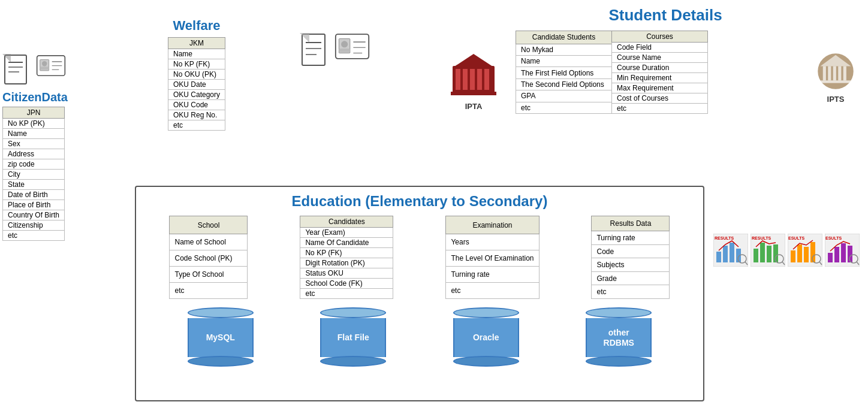 Image resolution: width=868 pixels, height=414 pixels. I want to click on svg-text: ESULTS, so click(796, 238).